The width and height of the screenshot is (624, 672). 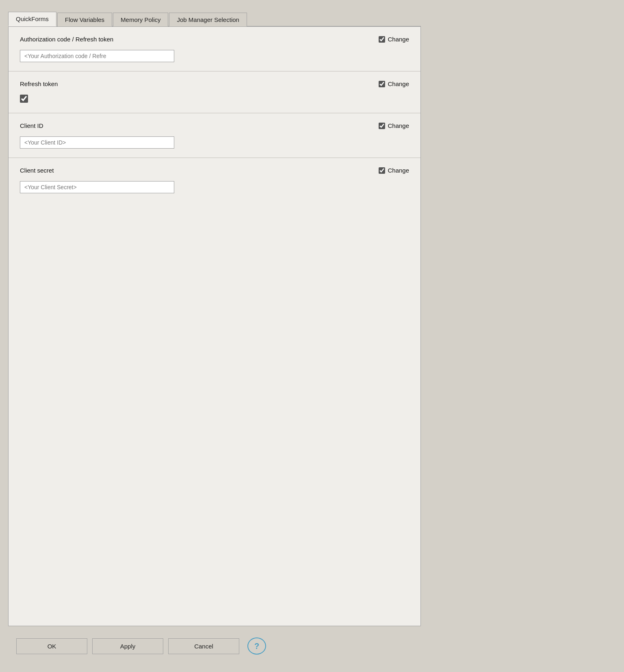 What do you see at coordinates (84, 19) in the screenshot?
I see `tab-flow-variables: Flow Variables` at bounding box center [84, 19].